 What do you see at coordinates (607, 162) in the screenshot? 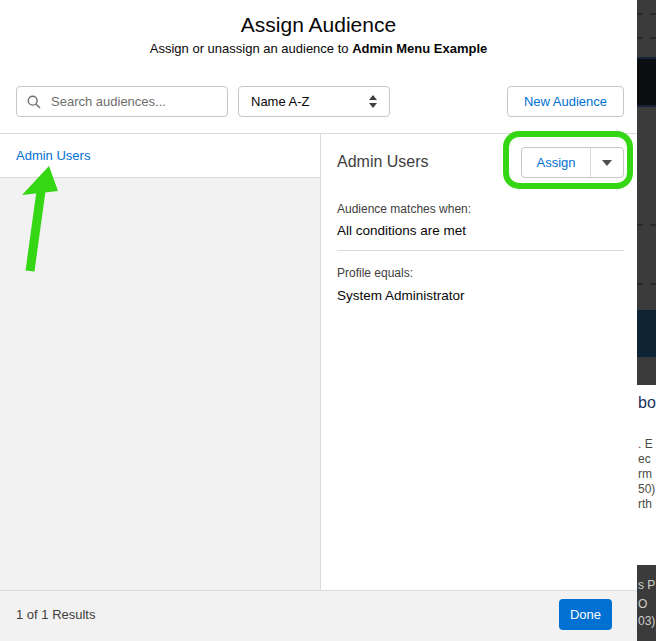
I see `assign-dropdown-button` at bounding box center [607, 162].